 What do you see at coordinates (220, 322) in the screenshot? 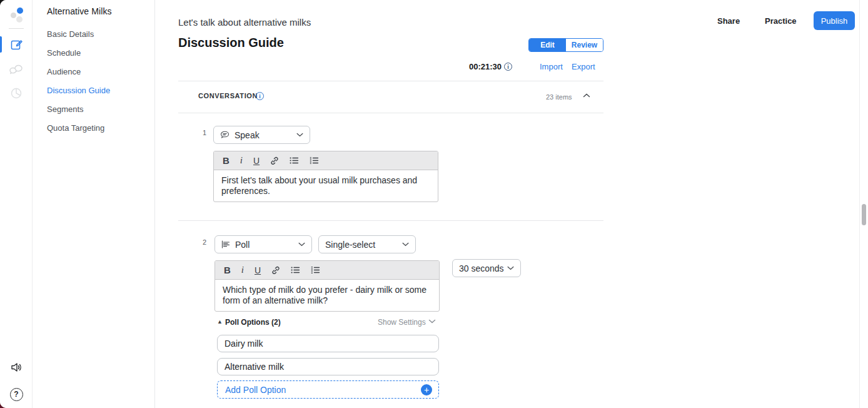
I see `collapse-triangle-icon: ▲` at bounding box center [220, 322].